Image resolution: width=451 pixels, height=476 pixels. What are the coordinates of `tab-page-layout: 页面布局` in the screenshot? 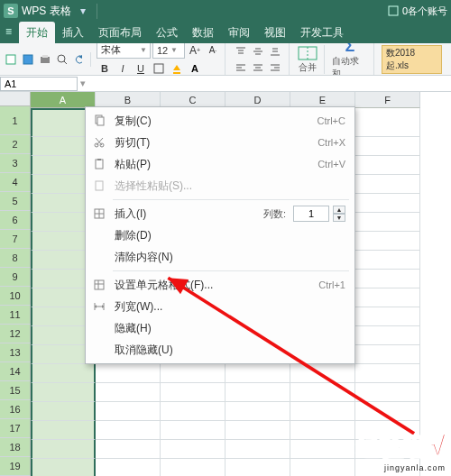 It's located at (120, 32).